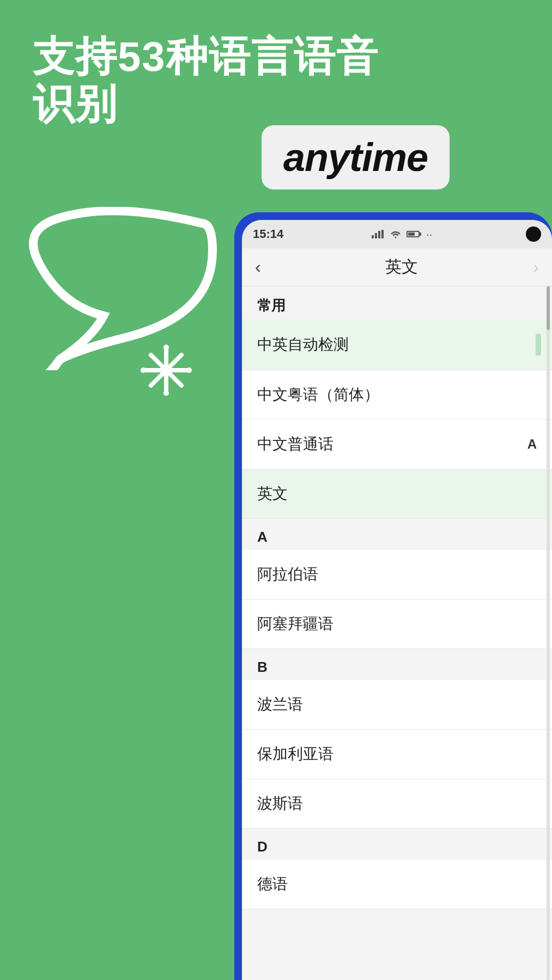 Image resolution: width=552 pixels, height=980 pixels. What do you see at coordinates (397, 535) in the screenshot?
I see `section-header-a: A` at bounding box center [397, 535].